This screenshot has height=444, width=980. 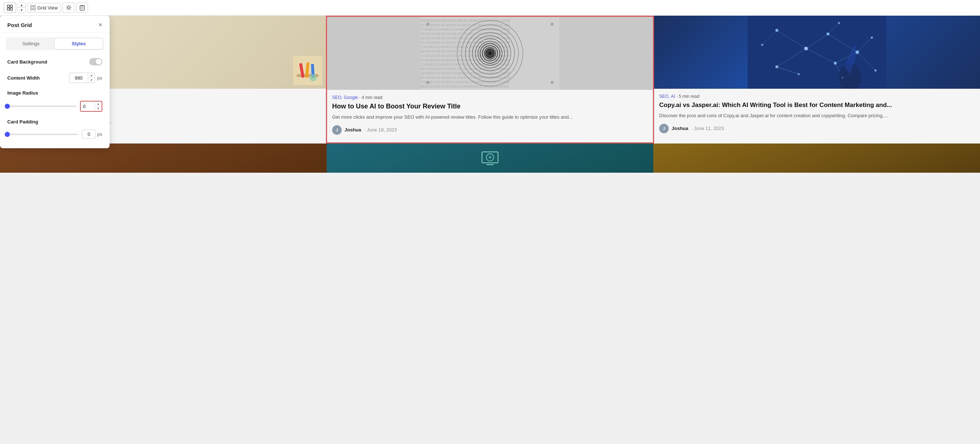 I want to click on right-card-tag-ai: AI, so click(x=673, y=97).